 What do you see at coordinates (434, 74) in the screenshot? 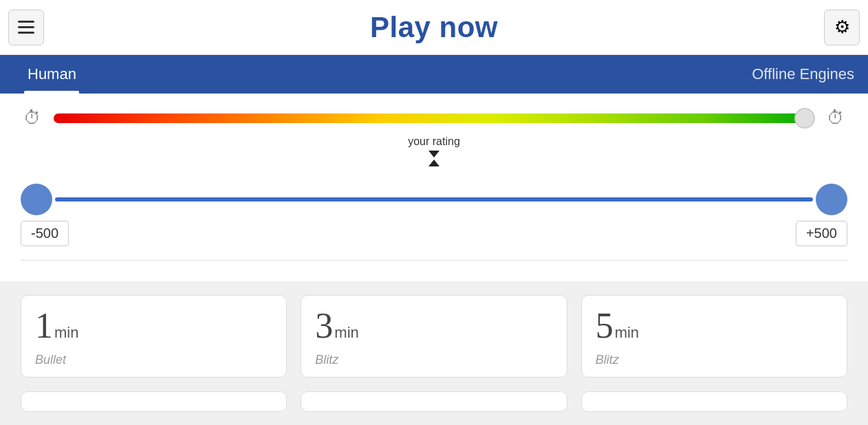
I see `tab-bar: Human Offline Engines` at bounding box center [434, 74].